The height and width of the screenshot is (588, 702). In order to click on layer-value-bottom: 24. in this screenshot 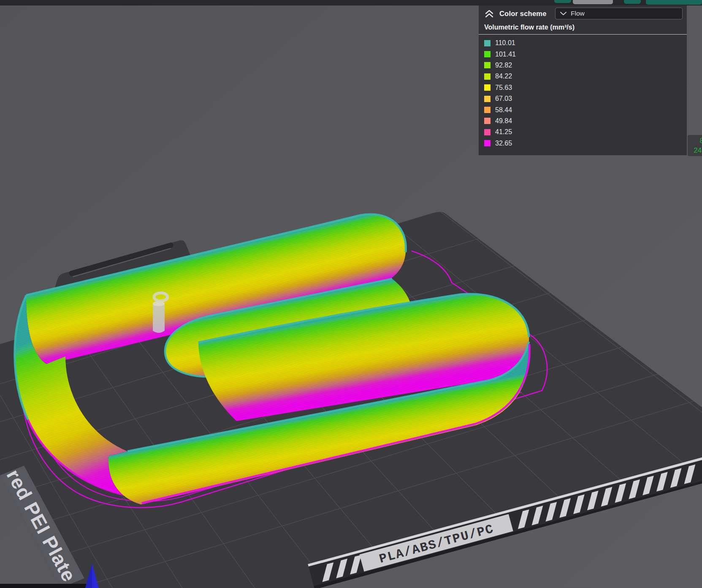, I will do `click(695, 150)`.